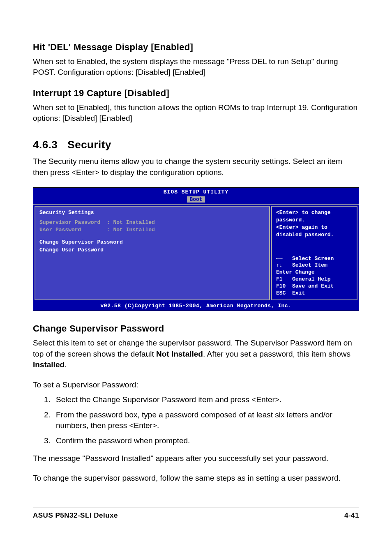 Image resolution: width=392 pixels, height=555 pixels. I want to click on change-supervisor-note: To change the supervisor password, follo…, so click(196, 478).